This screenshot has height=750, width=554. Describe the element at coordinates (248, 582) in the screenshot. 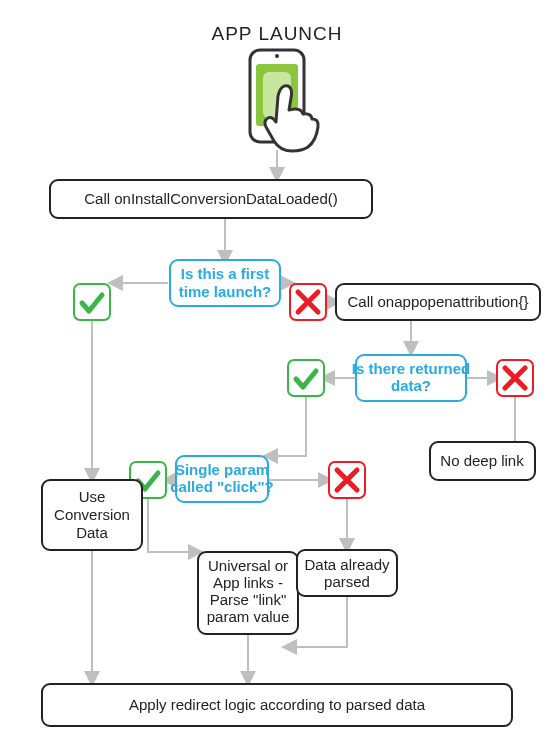

I see `svg-text: App links -` at that location.